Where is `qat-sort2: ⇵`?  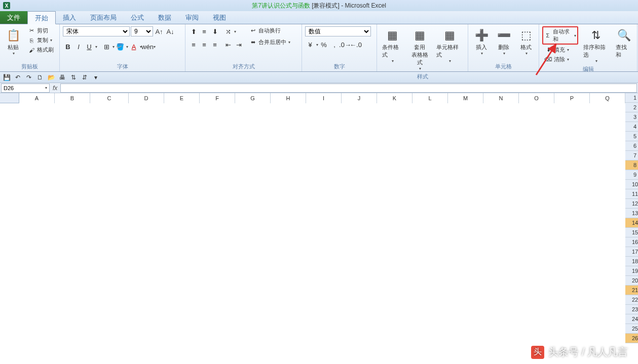
qat-sort2: ⇵ is located at coordinates (85, 77).